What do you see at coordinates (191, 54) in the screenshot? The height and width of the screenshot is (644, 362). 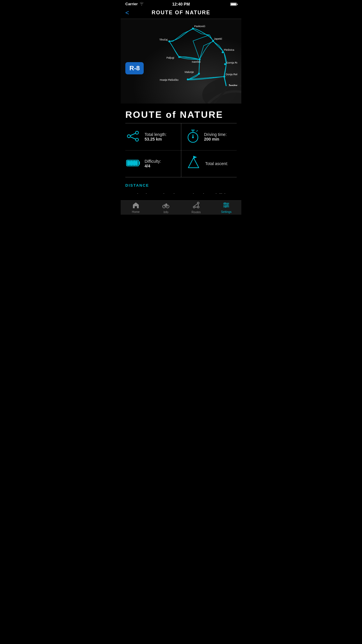 I see `route-map-svg: Pavkovići Tihočaj Japetić Paljugi Ivanči…` at bounding box center [191, 54].